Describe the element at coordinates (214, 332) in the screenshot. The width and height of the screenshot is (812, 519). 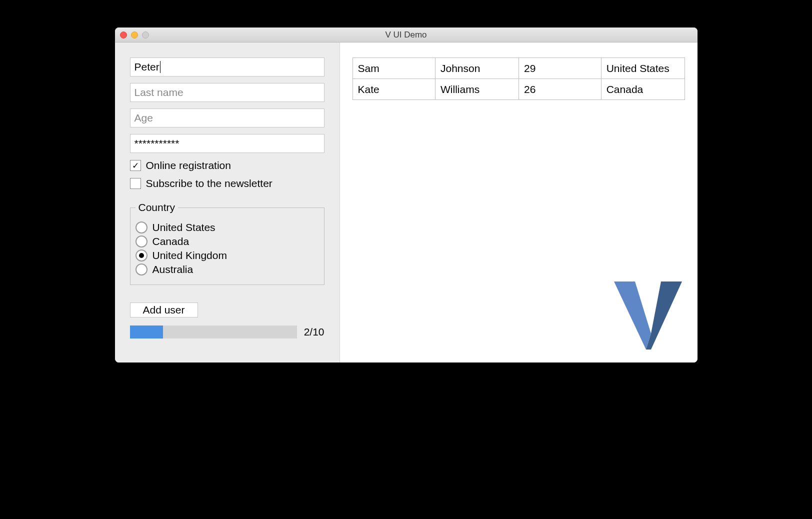
I see `progress-bar` at that location.